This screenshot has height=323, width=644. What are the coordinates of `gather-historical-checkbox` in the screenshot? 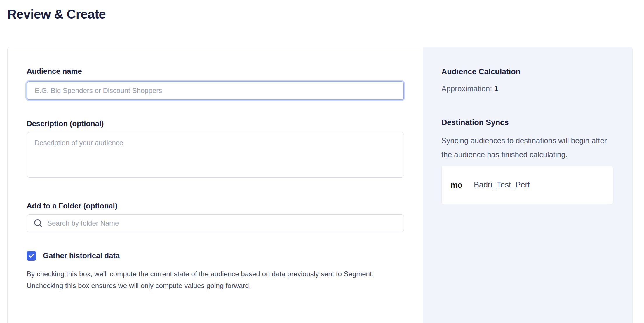 It's located at (32, 256).